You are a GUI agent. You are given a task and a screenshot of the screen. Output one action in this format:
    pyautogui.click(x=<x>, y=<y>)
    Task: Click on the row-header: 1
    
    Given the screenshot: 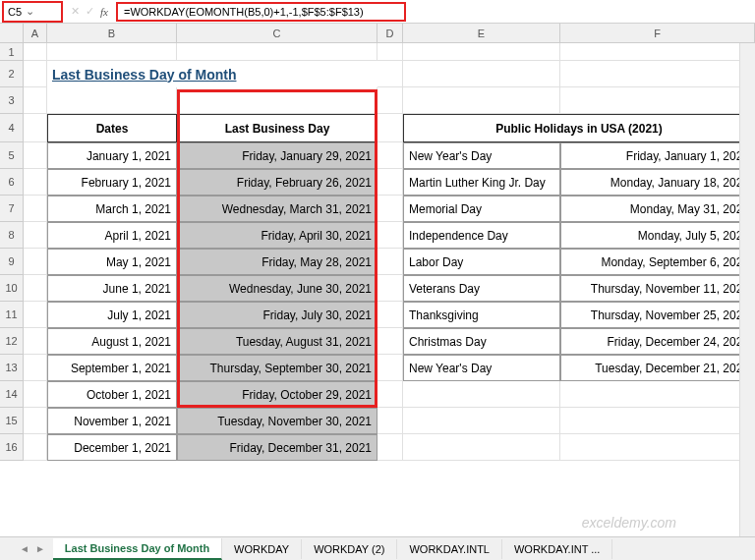 What is the action you would take?
    pyautogui.click(x=12, y=52)
    